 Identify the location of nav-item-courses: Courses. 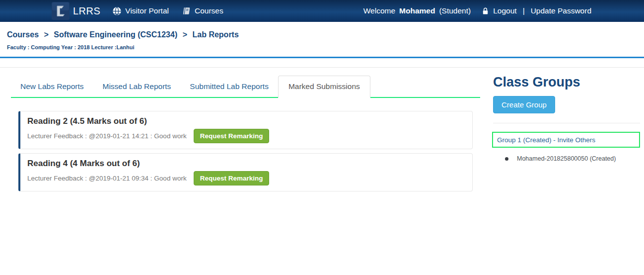
(203, 11).